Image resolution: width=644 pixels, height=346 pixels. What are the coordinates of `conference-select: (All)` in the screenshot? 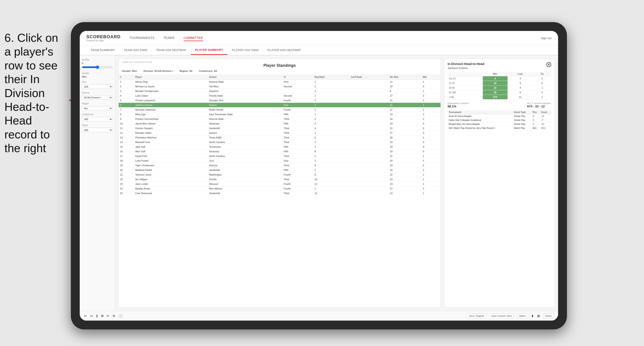 It's located at (98, 119).